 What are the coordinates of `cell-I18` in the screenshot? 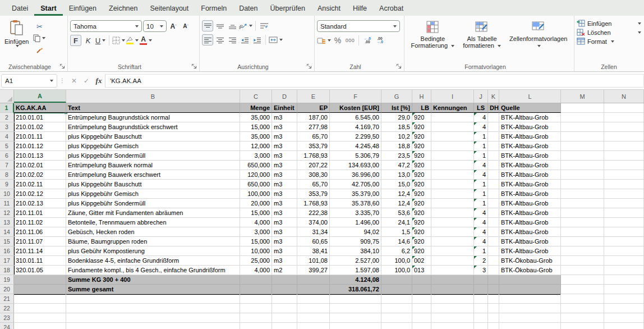 It's located at (453, 271).